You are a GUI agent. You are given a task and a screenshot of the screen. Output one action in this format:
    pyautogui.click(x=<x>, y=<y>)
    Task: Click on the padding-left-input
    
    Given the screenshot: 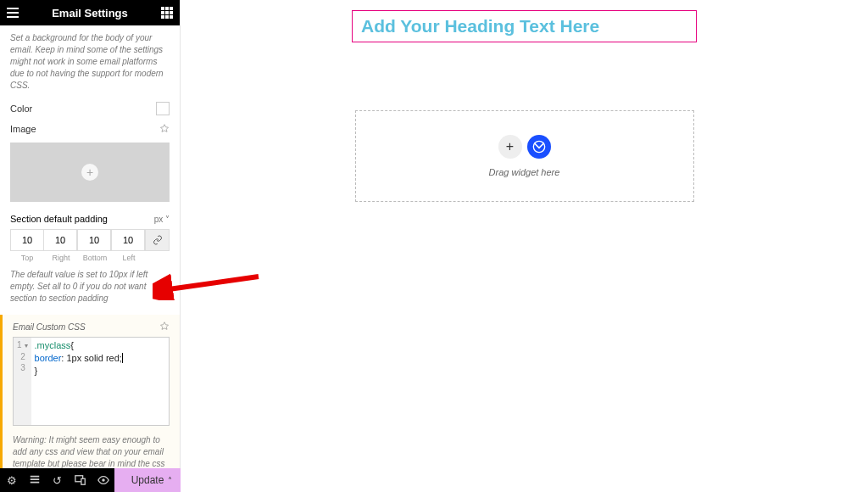 What is the action you would take?
    pyautogui.click(x=128, y=240)
    